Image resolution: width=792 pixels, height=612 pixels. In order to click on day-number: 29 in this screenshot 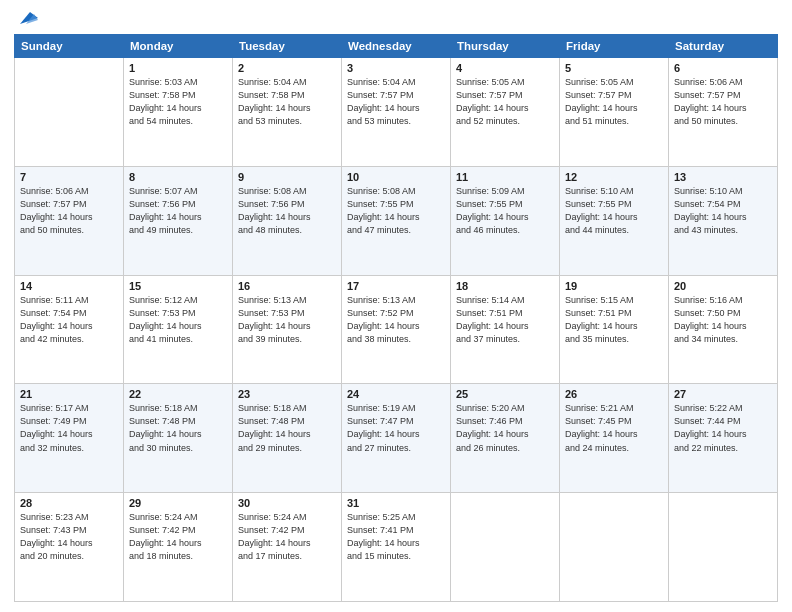, I will do `click(178, 503)`.